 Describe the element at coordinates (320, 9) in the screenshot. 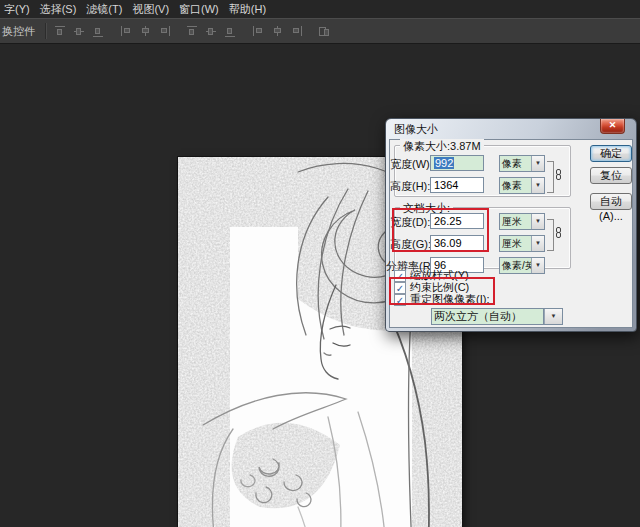

I see `menu-bar: 字(Y)选择(S)滤镜(T)视图(V)窗口(W)帮助(H)` at that location.